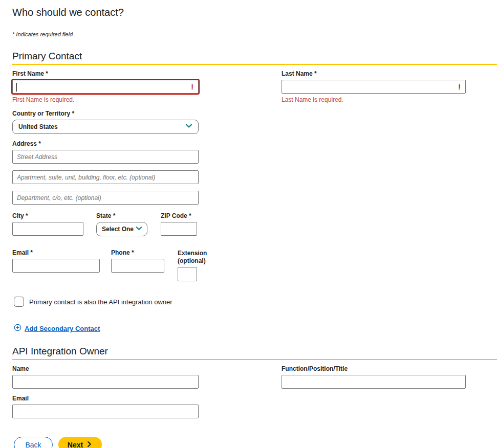  What do you see at coordinates (255, 56) in the screenshot?
I see `primary-contact-heading: Primary Contact` at bounding box center [255, 56].